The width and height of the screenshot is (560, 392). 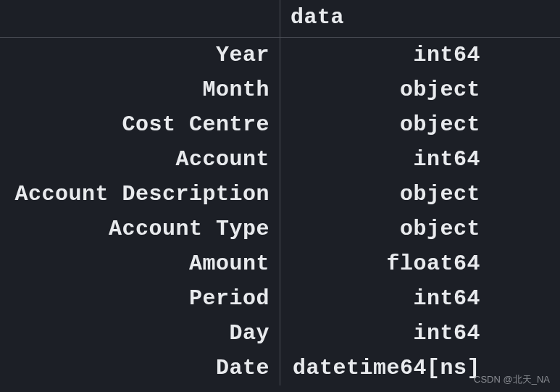 What do you see at coordinates (141, 159) in the screenshot?
I see `column-name: Account` at bounding box center [141, 159].